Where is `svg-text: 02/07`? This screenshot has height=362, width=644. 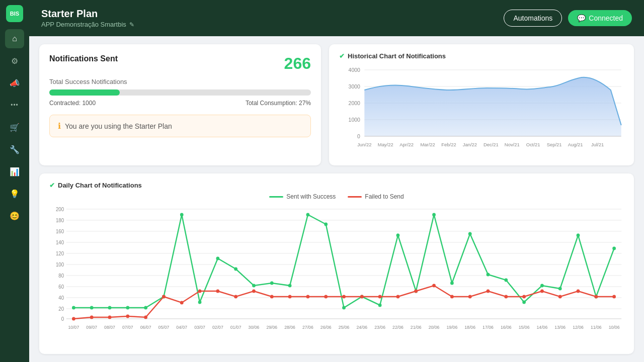 svg-text: 02/07 is located at coordinates (218, 327).